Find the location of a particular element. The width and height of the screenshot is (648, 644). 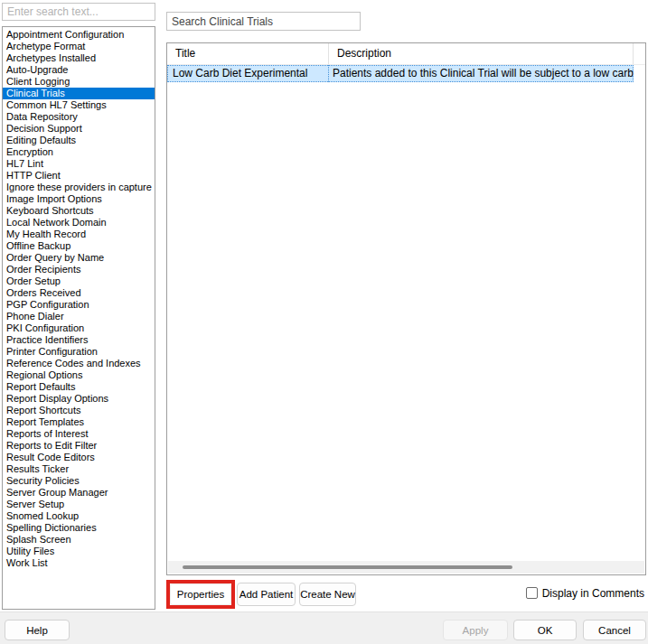

settings-list-item: Client Logging is located at coordinates (79, 81).